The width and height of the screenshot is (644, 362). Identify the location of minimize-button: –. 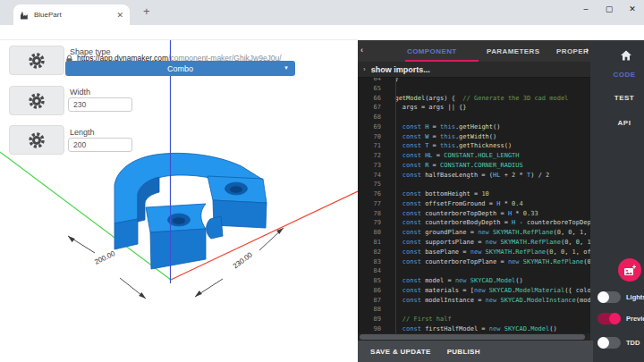
(586, 7).